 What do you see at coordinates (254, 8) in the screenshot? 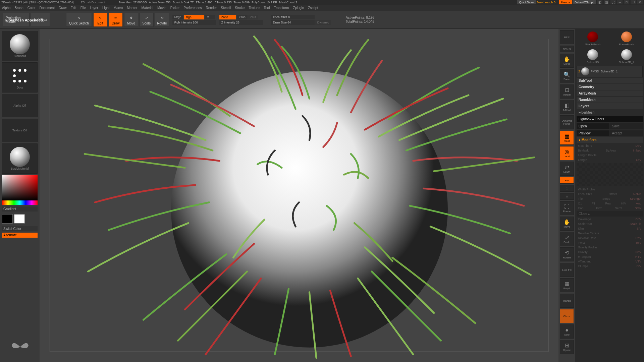
I see `menu-texture: Texture` at bounding box center [254, 8].